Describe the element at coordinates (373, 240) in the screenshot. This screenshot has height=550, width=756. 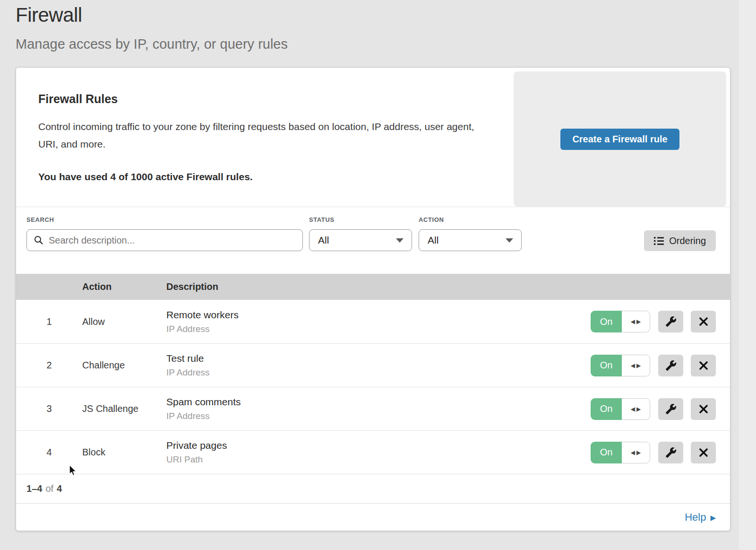
I see `filter-bar: SEARCH STATUS All ACTION All` at that location.